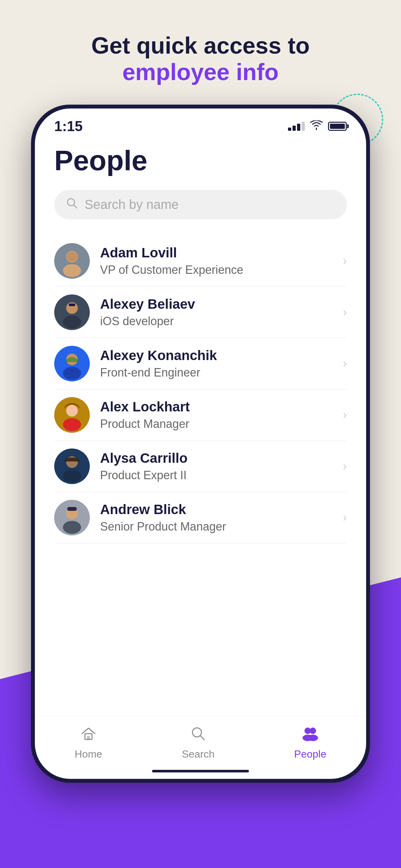 The width and height of the screenshot is (401, 868). I want to click on people-nav-icon, so click(310, 736).